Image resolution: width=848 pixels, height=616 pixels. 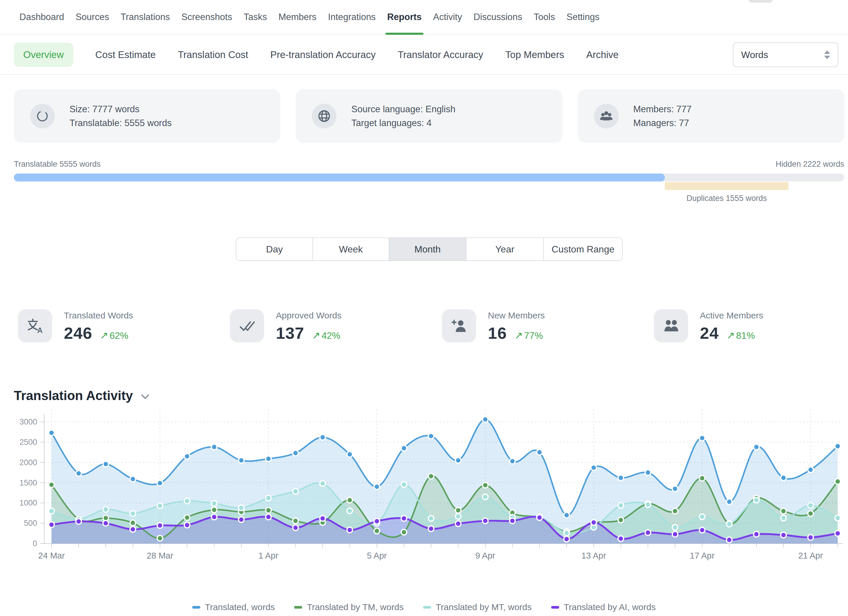 What do you see at coordinates (727, 186) in the screenshot?
I see `duplicates-bar` at bounding box center [727, 186].